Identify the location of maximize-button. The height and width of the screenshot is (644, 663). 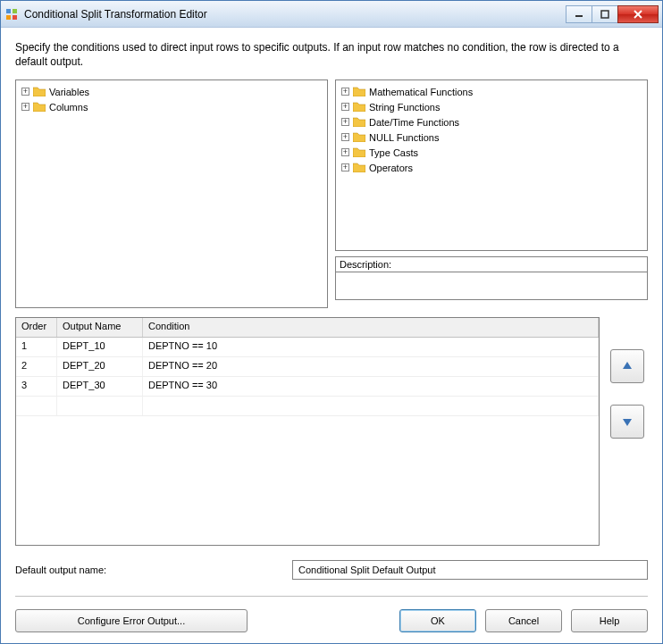
(605, 14).